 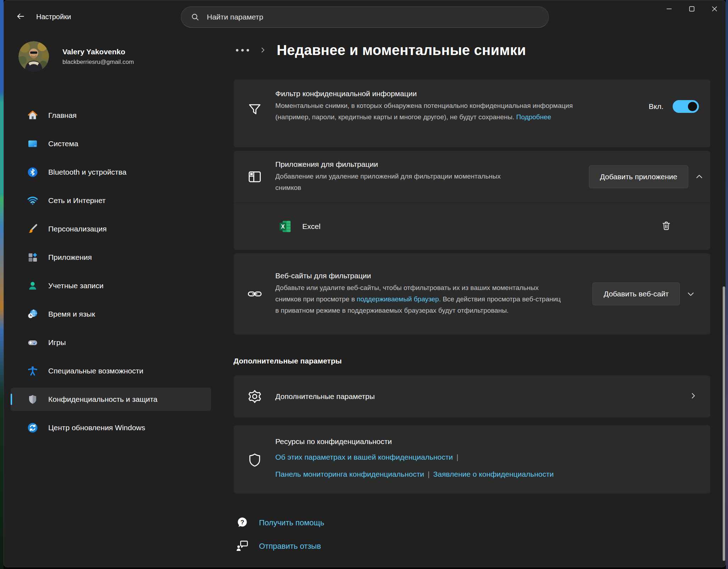 What do you see at coordinates (402, 50) in the screenshot?
I see `page-title: Недавнее и моментальные снимки` at bounding box center [402, 50].